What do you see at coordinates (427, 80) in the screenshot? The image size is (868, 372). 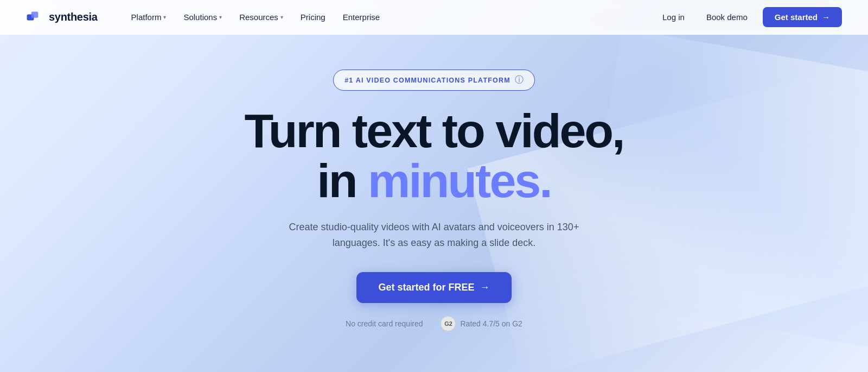 I see `badge-text: #1 AI VIDEO COMMUNICATIONS PLATFORM` at bounding box center [427, 80].